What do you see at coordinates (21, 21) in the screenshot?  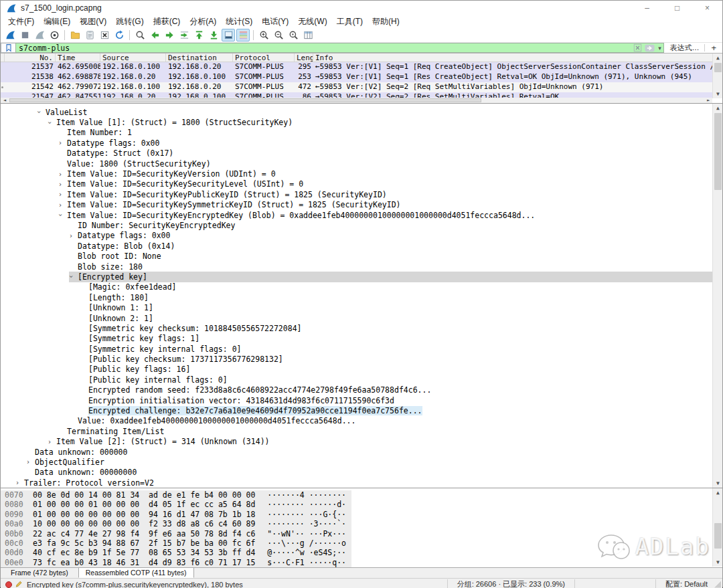 I see `menu-item: 文件(F)` at bounding box center [21, 21].